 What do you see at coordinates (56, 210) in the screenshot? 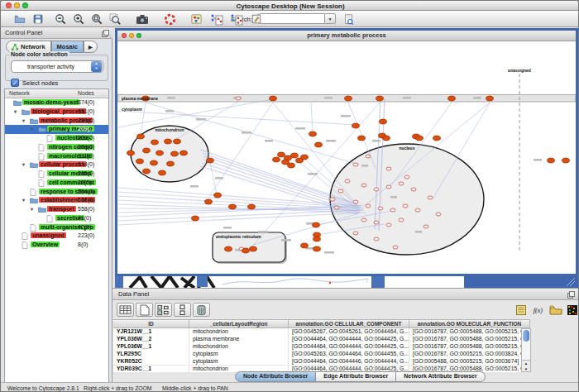
I see `tree-row-transport: ▾transport558(0)` at bounding box center [56, 210].